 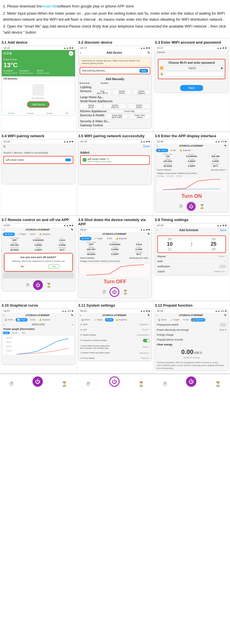 What do you see at coordinates (218, 170) in the screenshot?
I see `security-protect-36: Security protect >` at bounding box center [218, 170].